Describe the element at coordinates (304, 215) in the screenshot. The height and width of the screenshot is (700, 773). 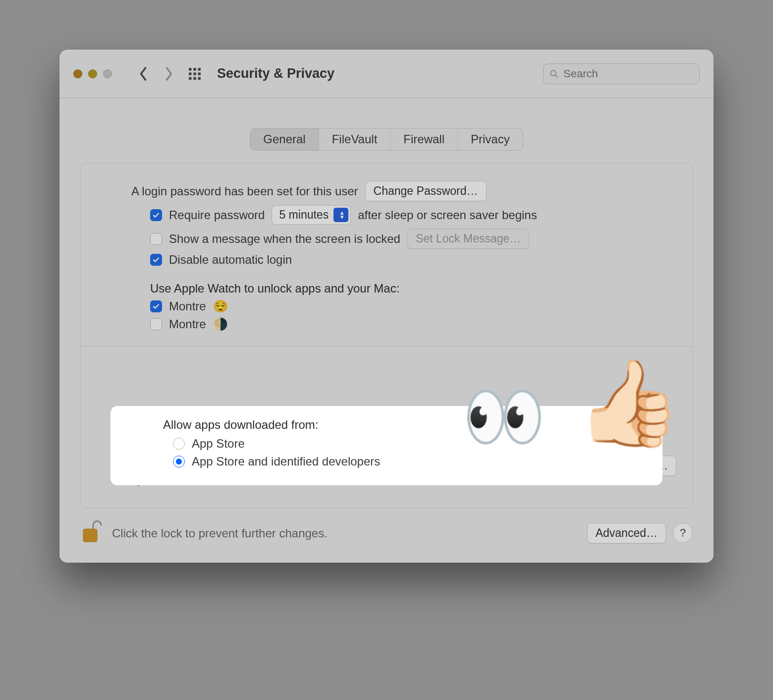
I see `require-password-delay-value: 5 minutes` at that location.